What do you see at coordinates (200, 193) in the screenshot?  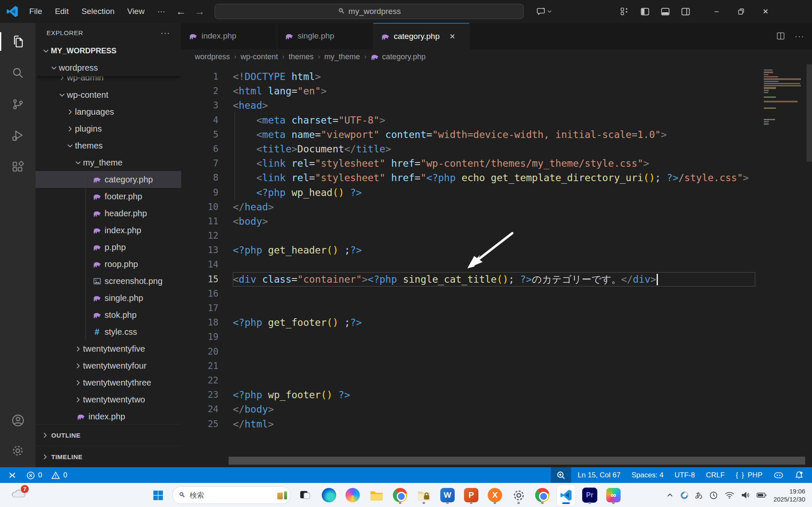 I see `line-number: 9` at bounding box center [200, 193].